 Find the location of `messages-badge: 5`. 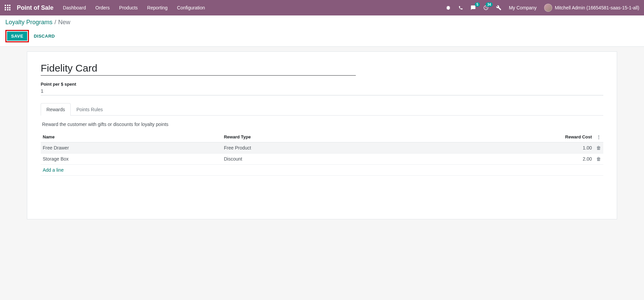

messages-badge: 5 is located at coordinates (478, 5).